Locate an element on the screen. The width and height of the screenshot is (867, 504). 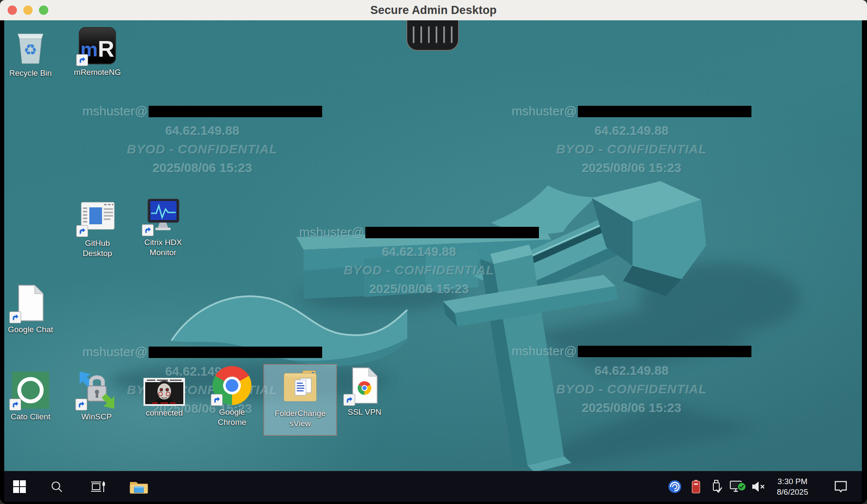
start-button is located at coordinates (19, 487).